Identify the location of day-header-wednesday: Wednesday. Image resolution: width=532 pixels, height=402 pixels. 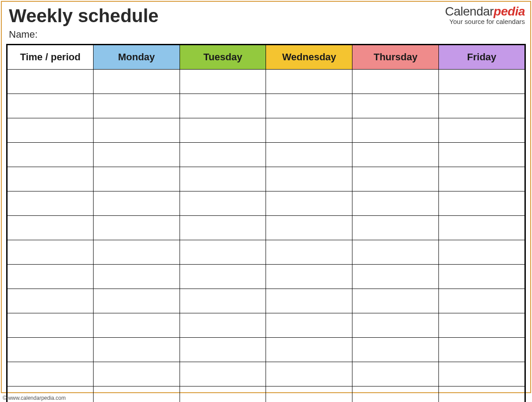
(309, 57).